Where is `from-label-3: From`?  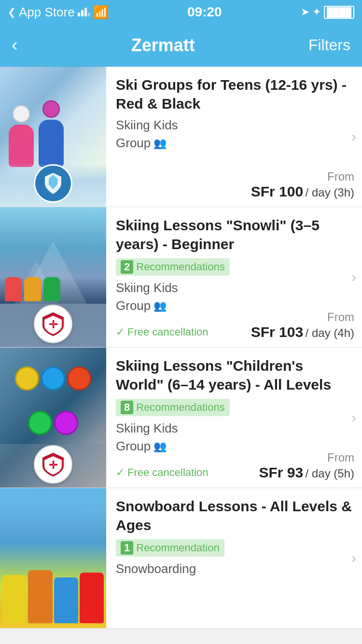
from-label-3: From is located at coordinates (306, 458).